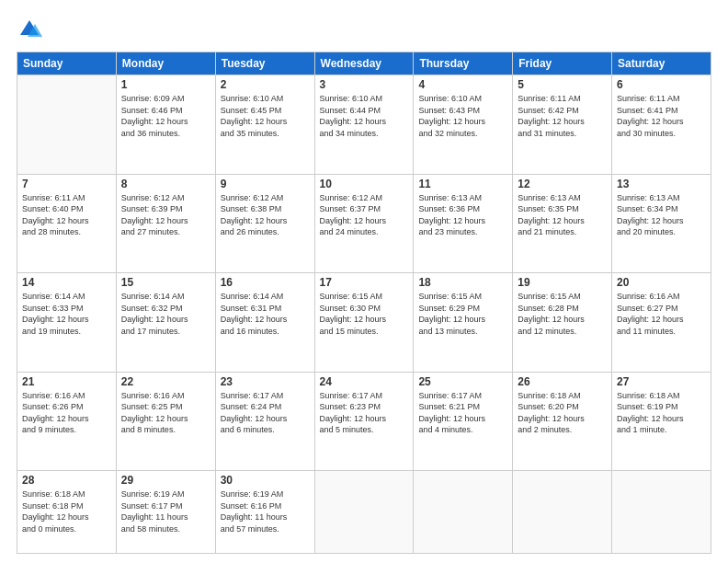 The image size is (728, 563). Describe the element at coordinates (563, 413) in the screenshot. I see `cell-info: Sunrise: 6:18 AM Sunset: 6:20 PM Dayligh…` at that location.